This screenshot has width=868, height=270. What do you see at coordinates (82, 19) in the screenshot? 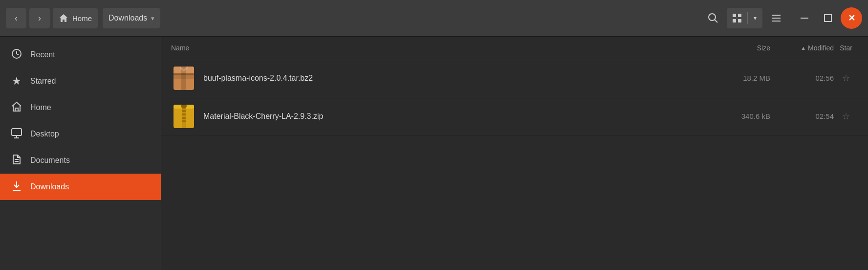
I see `breadcrumb-home-label: Home` at bounding box center [82, 19].